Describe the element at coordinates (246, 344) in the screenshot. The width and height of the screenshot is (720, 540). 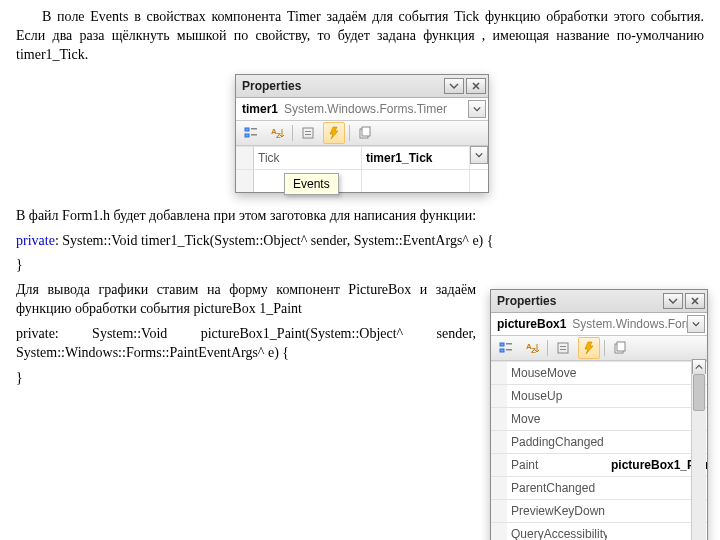
I see `code-block-2: private: System::Void pictureBox1_Paint(…` at that location.